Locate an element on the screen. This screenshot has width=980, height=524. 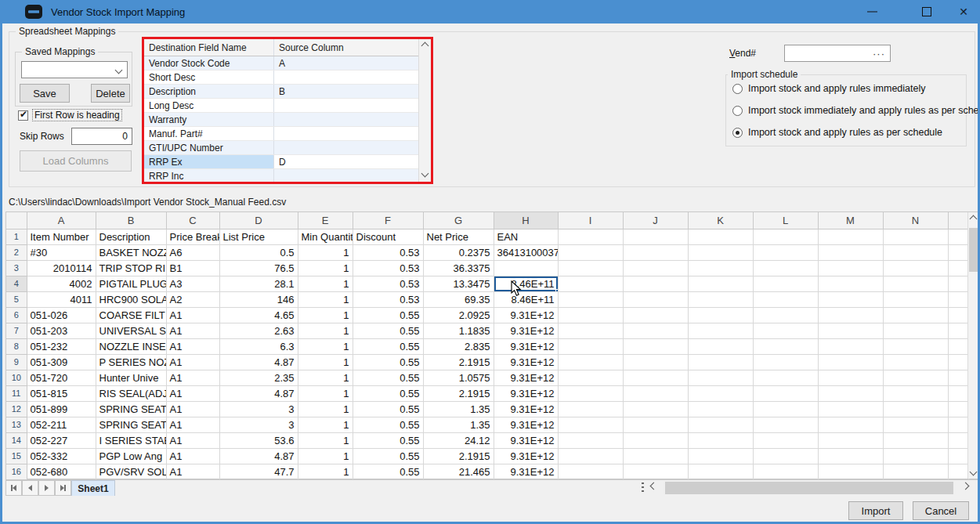
scroll-left-icon is located at coordinates (654, 486).